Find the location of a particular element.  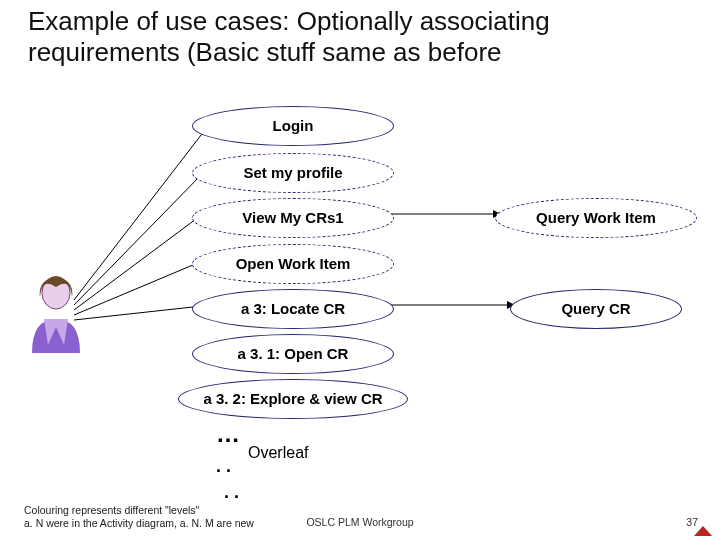

actor-icon is located at coordinates (56, 314).